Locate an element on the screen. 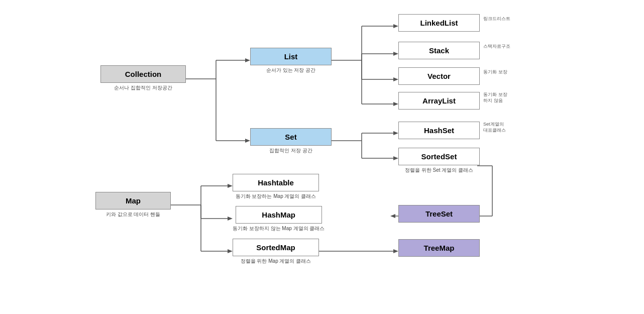 The image size is (644, 314). hashmap-sublabel: 동기화 보장하지 않는 Map 계열의 클래스 is located at coordinates (278, 229).